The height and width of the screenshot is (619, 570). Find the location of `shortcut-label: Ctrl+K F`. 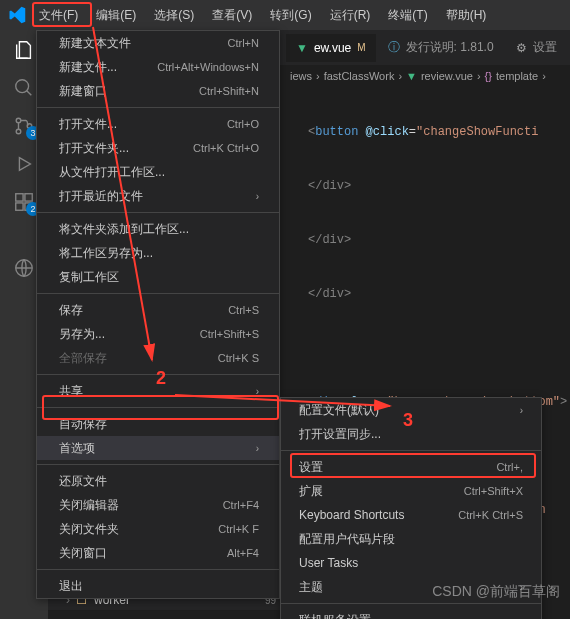

shortcut-label: Ctrl+K F is located at coordinates (238, 529).